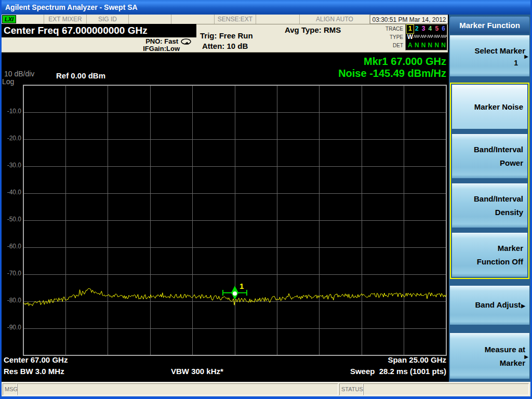  I want to click on softkey-marker-function-off-line1: Marker, so click(510, 248).